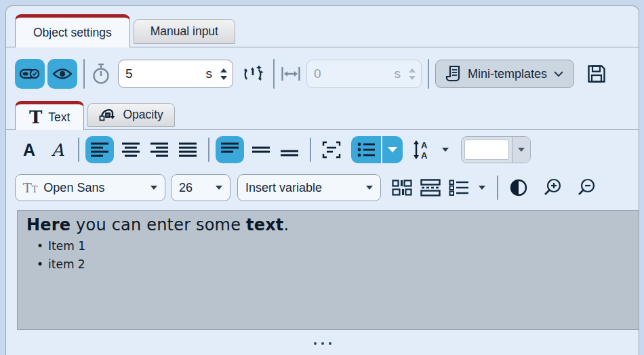 The height and width of the screenshot is (355, 644). I want to click on valign-middle-icon, so click(261, 150).